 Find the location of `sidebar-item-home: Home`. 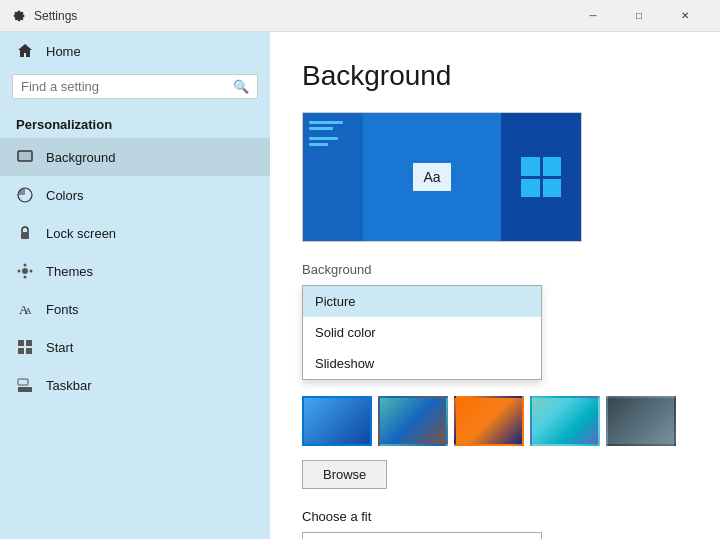

sidebar-item-home: Home is located at coordinates (135, 51).